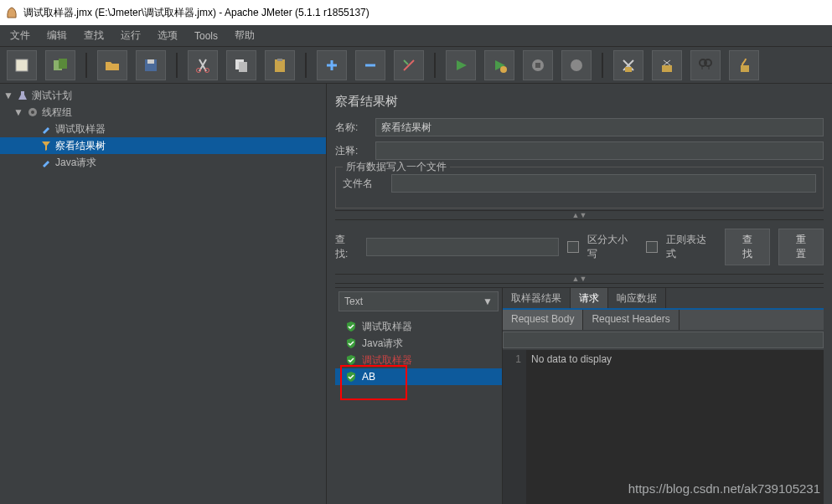 The image size is (832, 504). What do you see at coordinates (514, 427) in the screenshot?
I see `line-gutter: 1` at bounding box center [514, 427].